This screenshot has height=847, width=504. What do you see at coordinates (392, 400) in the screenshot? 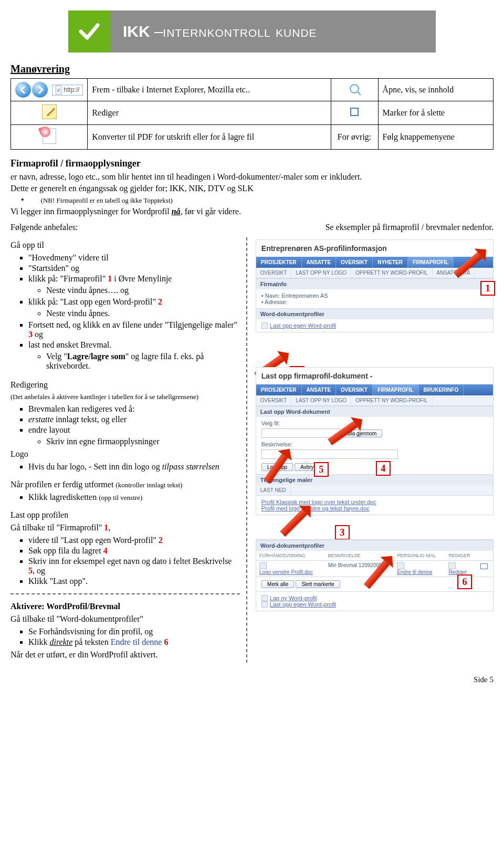
I see `ss2-sub-opprett: OPPRETT NY WORD-PROFIL` at bounding box center [392, 400].